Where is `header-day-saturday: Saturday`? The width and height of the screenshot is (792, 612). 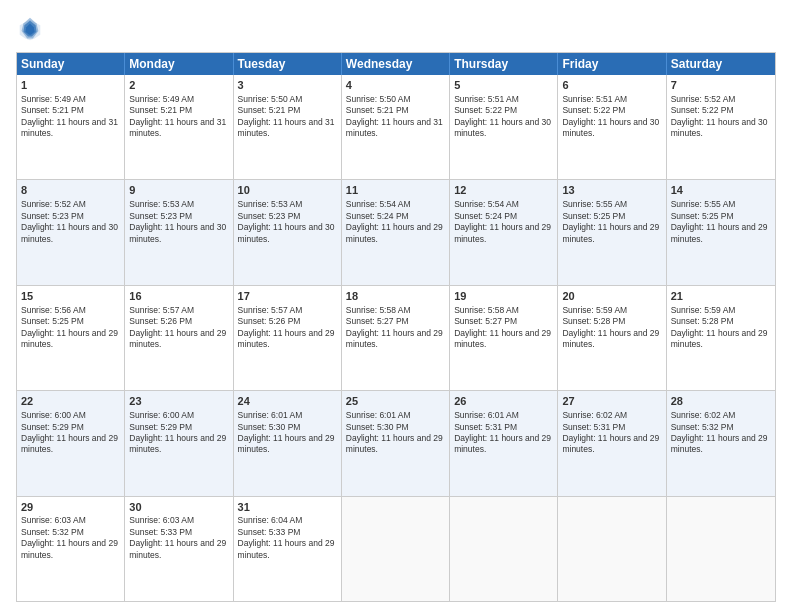 header-day-saturday: Saturday is located at coordinates (721, 64).